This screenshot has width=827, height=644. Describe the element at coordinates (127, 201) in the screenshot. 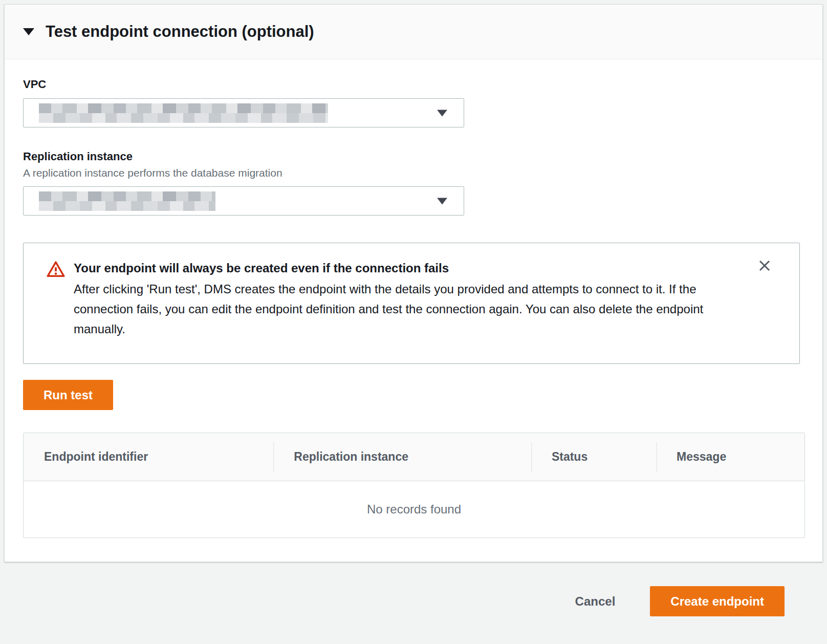

I see `replication-instance-redacted-value` at that location.